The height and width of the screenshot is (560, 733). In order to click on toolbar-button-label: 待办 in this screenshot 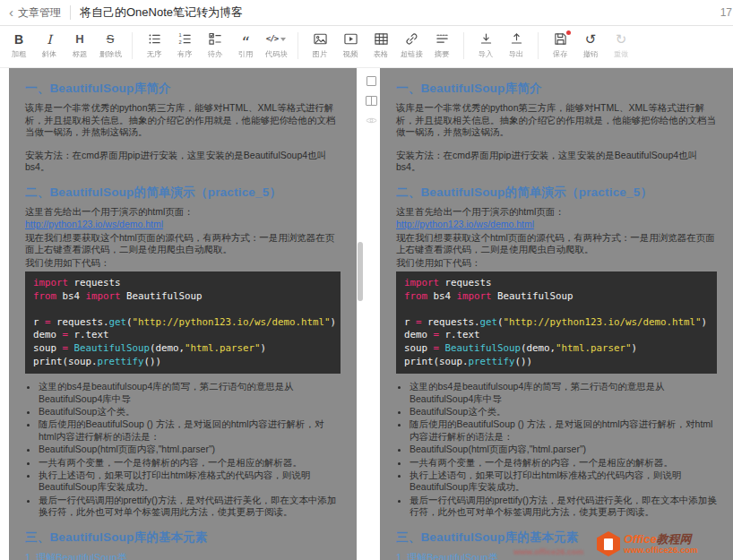, I will do `click(215, 55)`.